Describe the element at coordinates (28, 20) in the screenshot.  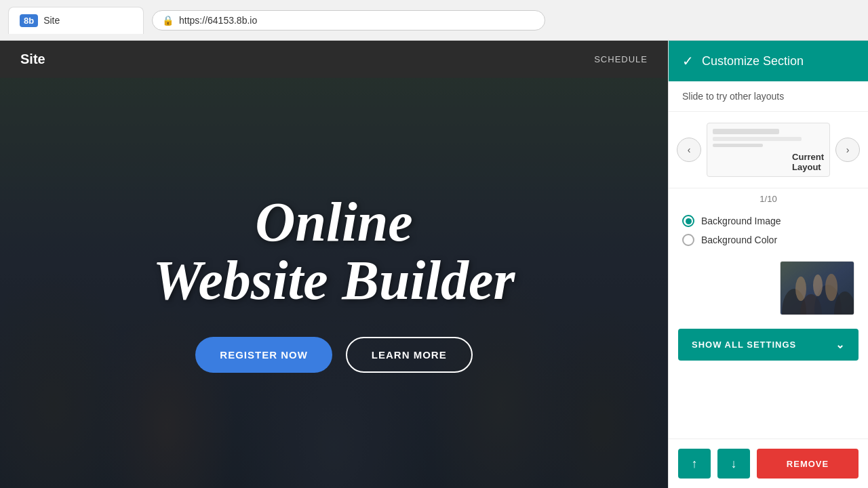
I see `brand-badge: 8b` at that location.